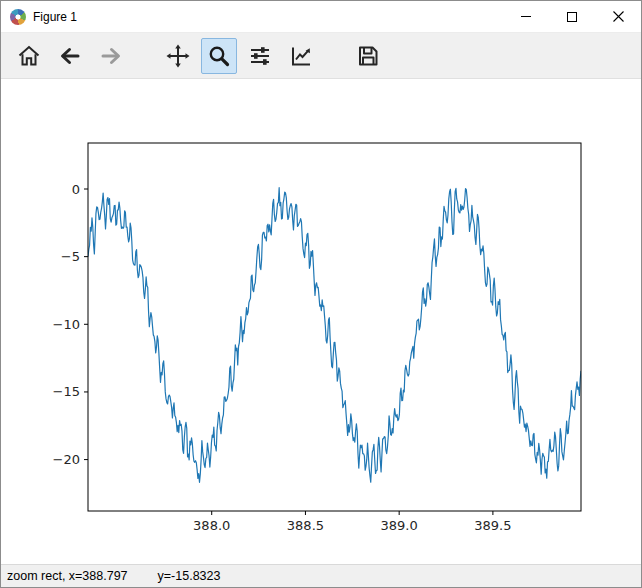 Image resolution: width=642 pixels, height=588 pixels. What do you see at coordinates (70, 256) in the screenshot?
I see `y-tick-label: −5` at bounding box center [70, 256].